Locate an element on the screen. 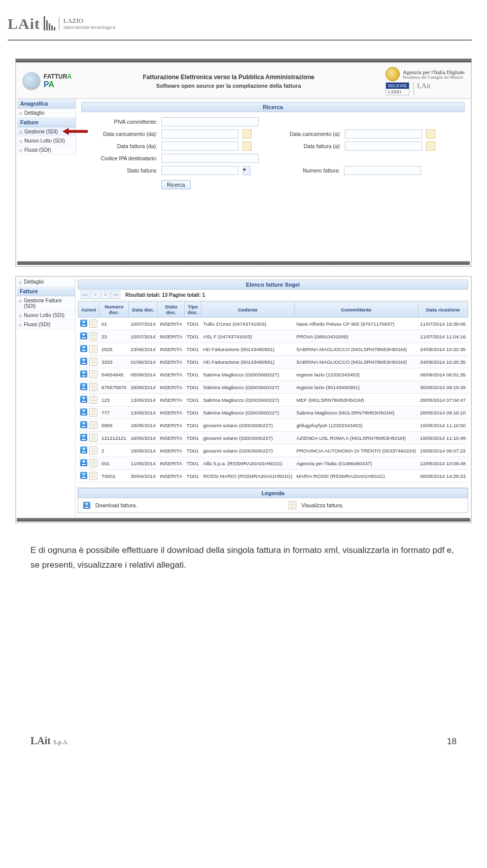 This screenshot has height=868, width=487. pager-next: » is located at coordinates (106, 295).